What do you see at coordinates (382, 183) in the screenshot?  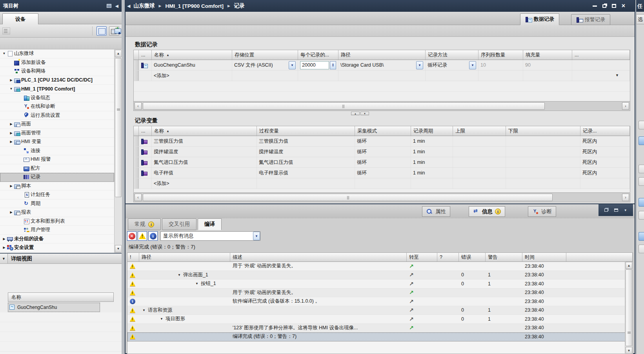 I see `add-tag-row: <添加>` at bounding box center [382, 183].